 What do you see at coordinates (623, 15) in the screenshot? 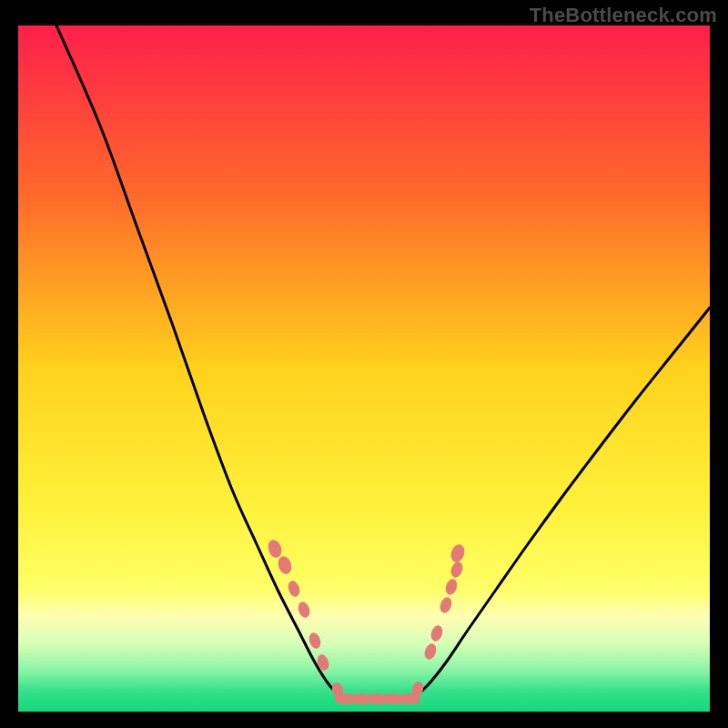
I see `attribution-label: TheBottleneck.com` at bounding box center [623, 15].